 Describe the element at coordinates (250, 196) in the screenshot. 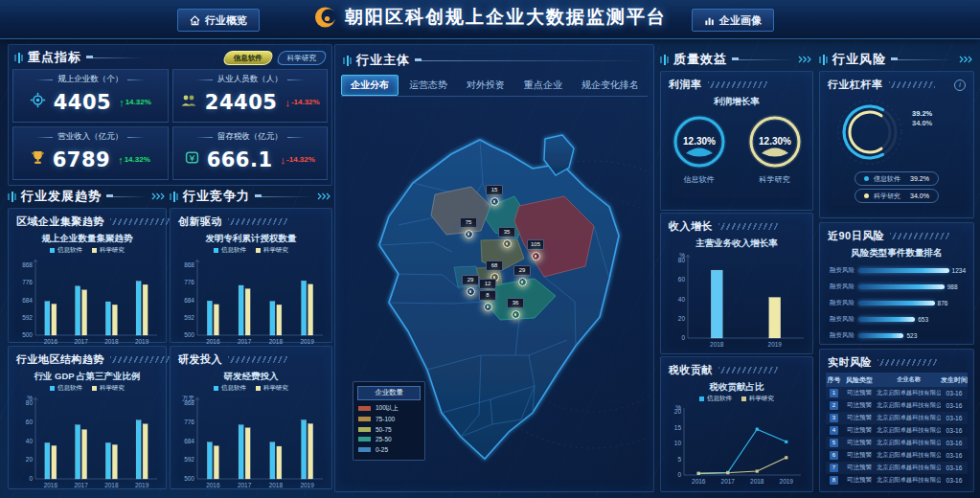

I see `industry-competitiveness-header: 行业竞争力` at that location.